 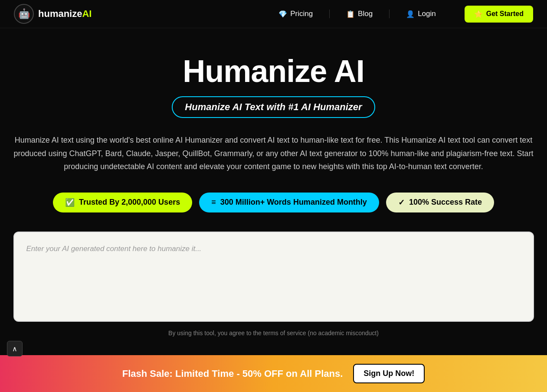 I want to click on badges-row: ✅ Trusted By 2,000,000 Users ≡ 300 Milli…, so click(x=273, y=203).